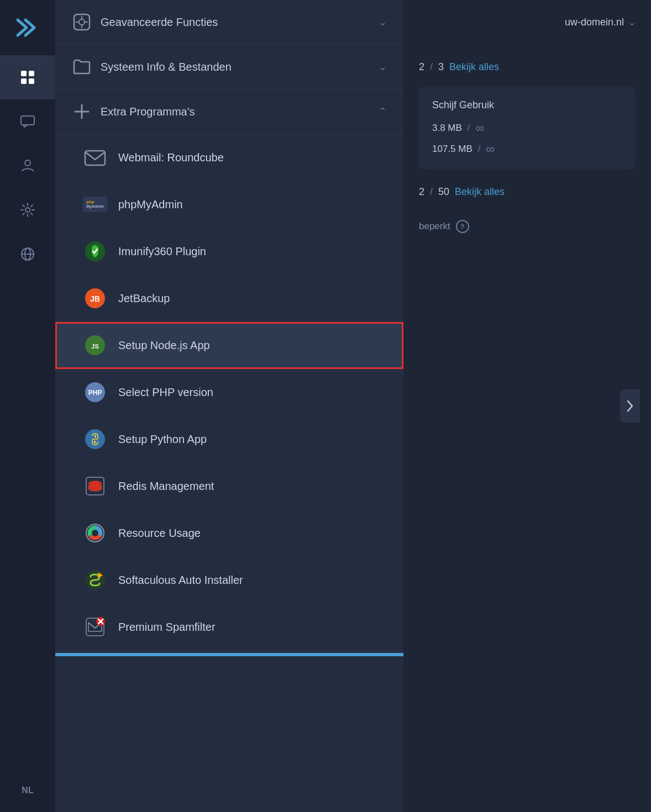  I want to click on svg-text: PHP, so click(95, 393).